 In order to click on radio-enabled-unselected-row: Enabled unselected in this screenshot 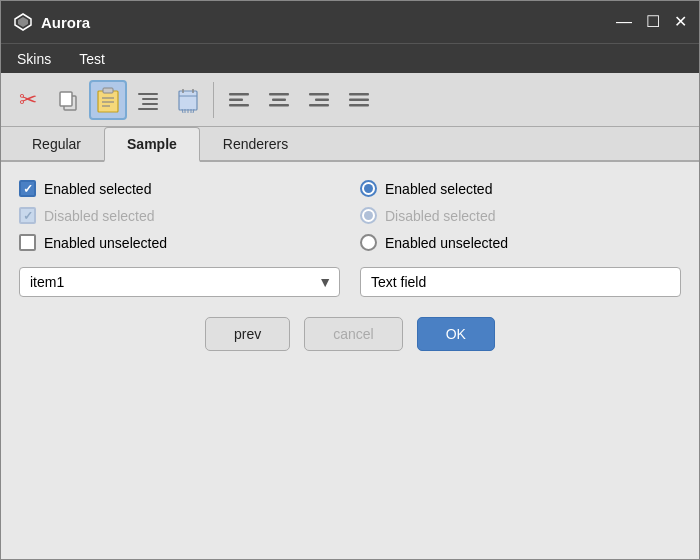, I will do `click(520, 242)`.